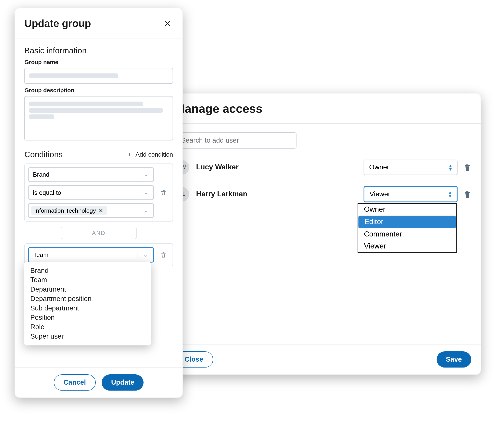  Describe the element at coordinates (150, 155) in the screenshot. I see `add-condition-button: ＋ Add condition` at that location.